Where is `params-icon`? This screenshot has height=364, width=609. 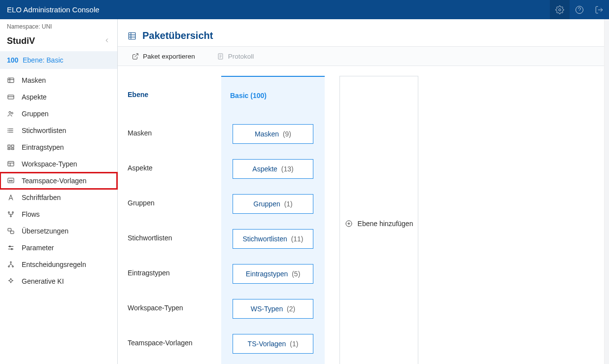
params-icon is located at coordinates (14, 248).